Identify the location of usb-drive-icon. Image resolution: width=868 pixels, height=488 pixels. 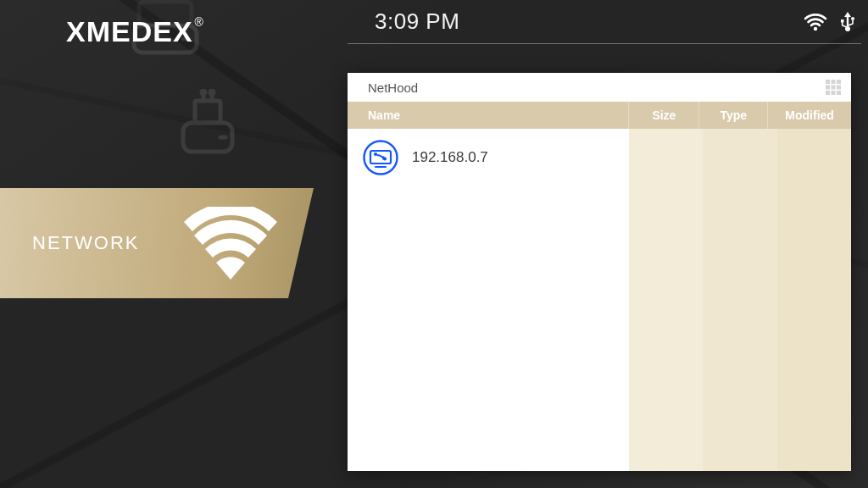
(208, 123).